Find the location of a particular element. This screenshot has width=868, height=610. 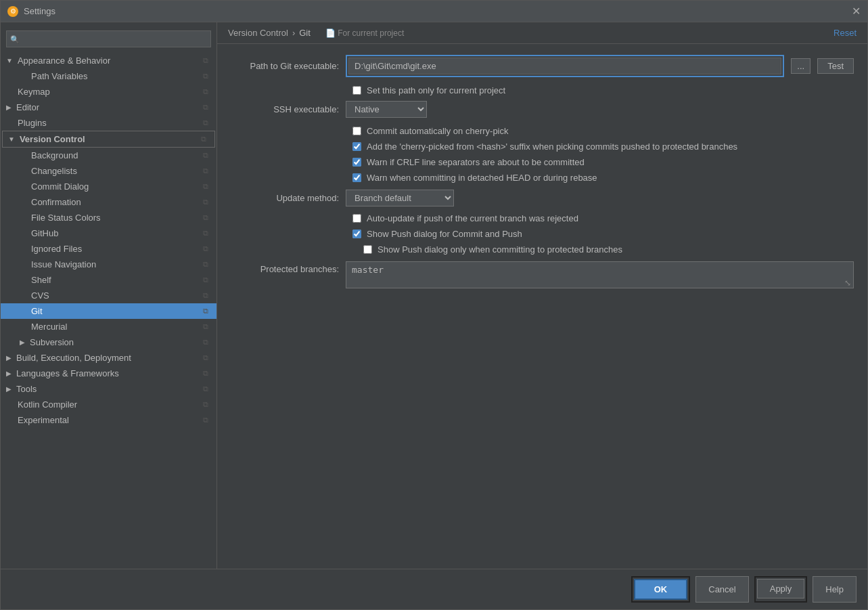

sidebar-label-file-status-colors: File Status Colors is located at coordinates (114, 218).